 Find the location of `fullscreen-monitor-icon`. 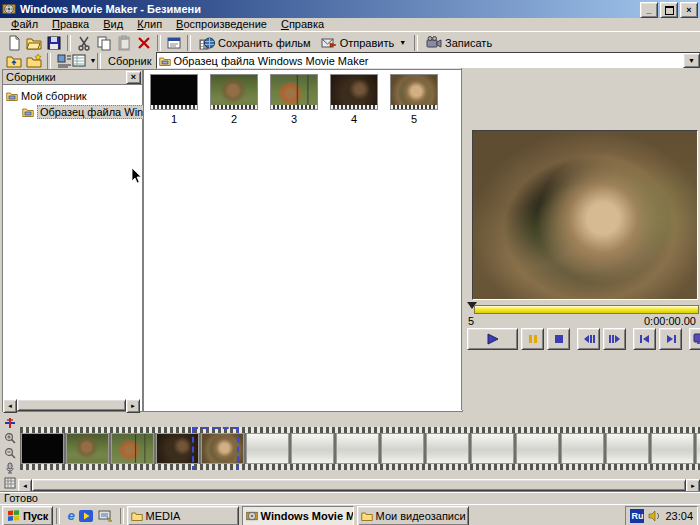

fullscreen-monitor-icon is located at coordinates (696, 339).